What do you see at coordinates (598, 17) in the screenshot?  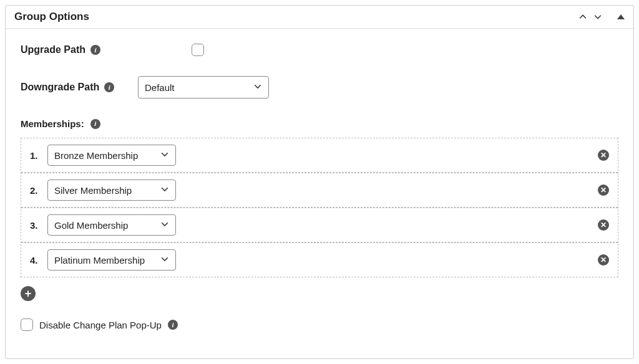 I see `panel-move-down-icon` at bounding box center [598, 17].